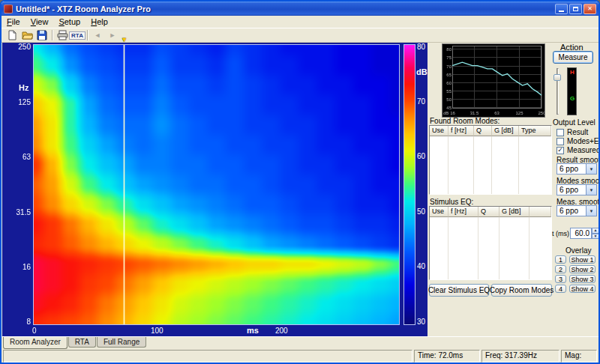  Describe the element at coordinates (561, 279) in the screenshot. I see `overlay-3-button: 3` at that location.